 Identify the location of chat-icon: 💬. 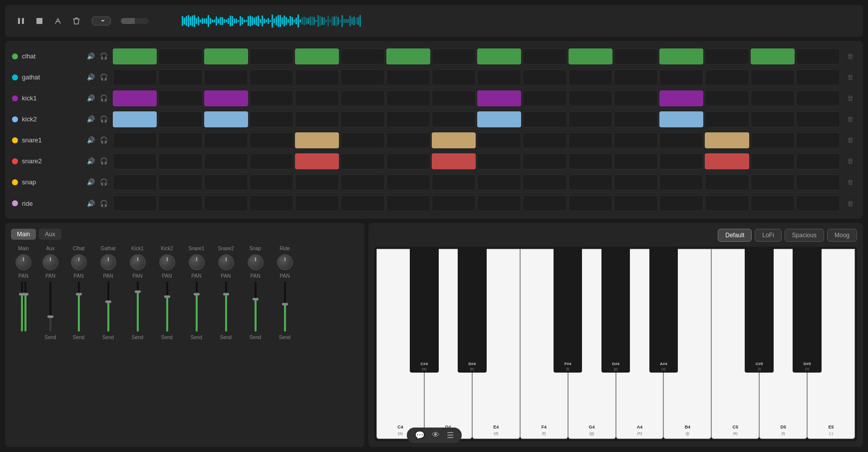
(420, 436).